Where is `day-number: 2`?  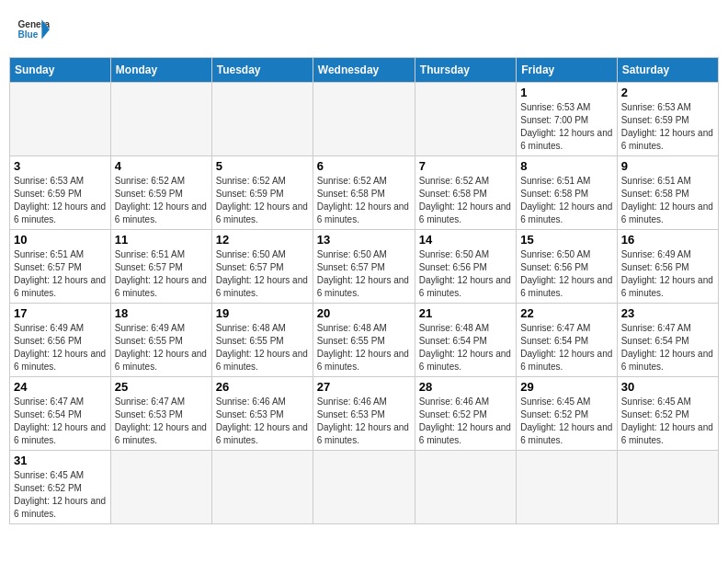 day-number: 2 is located at coordinates (667, 92).